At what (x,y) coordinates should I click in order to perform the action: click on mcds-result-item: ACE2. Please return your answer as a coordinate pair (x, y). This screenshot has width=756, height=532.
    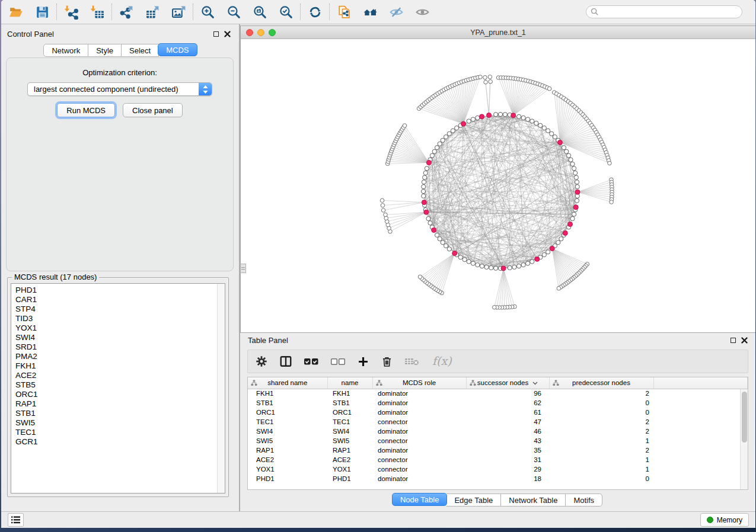
    Looking at the image, I should click on (118, 376).